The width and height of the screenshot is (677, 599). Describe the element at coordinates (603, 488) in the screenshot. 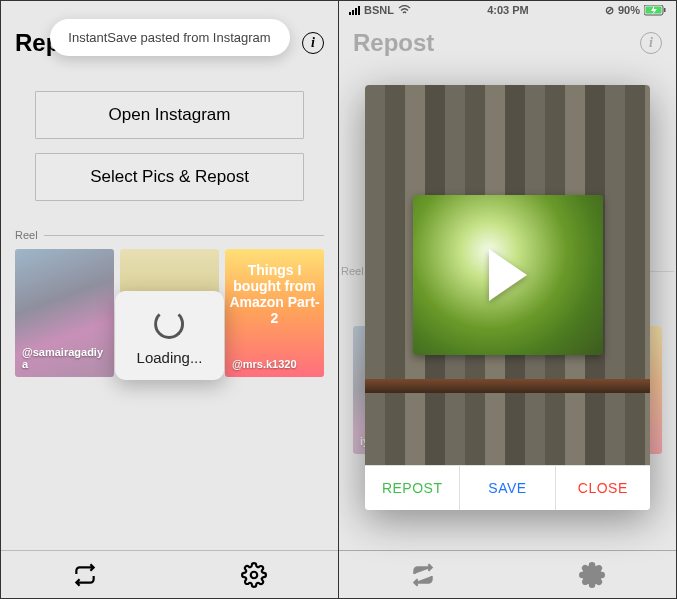

I see `close-button: CLOSE` at that location.